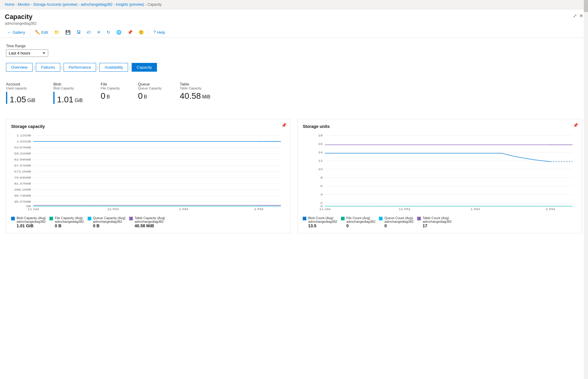 The image size is (588, 379). What do you see at coordinates (155, 5) in the screenshot?
I see `breadcrumb-current: Capacity` at bounding box center [155, 5].